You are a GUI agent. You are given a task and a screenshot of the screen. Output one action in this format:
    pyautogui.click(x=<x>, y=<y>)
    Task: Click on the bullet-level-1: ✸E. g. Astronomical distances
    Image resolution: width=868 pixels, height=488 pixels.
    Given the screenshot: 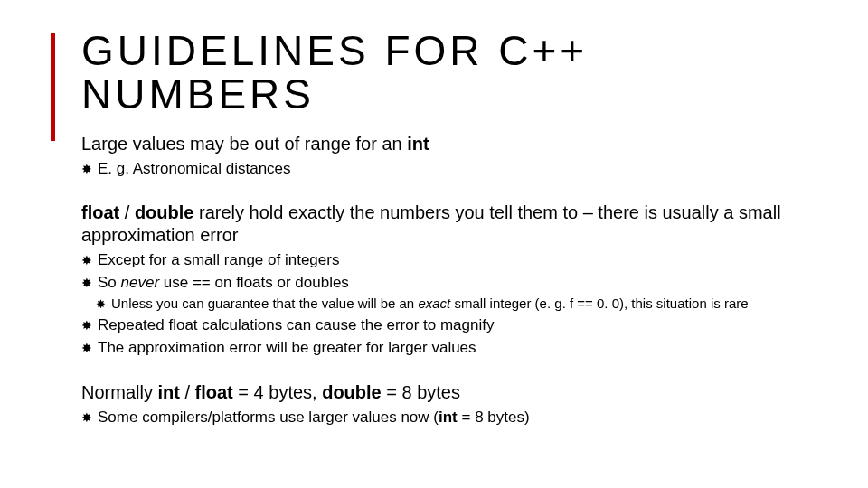 What is the action you would take?
    pyautogui.click(x=457, y=170)
    